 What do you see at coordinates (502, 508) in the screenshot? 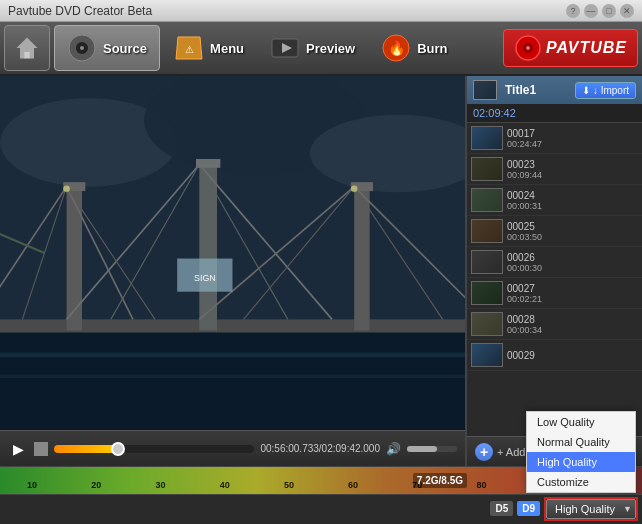
I see `d5-badge: D5` at bounding box center [502, 508].